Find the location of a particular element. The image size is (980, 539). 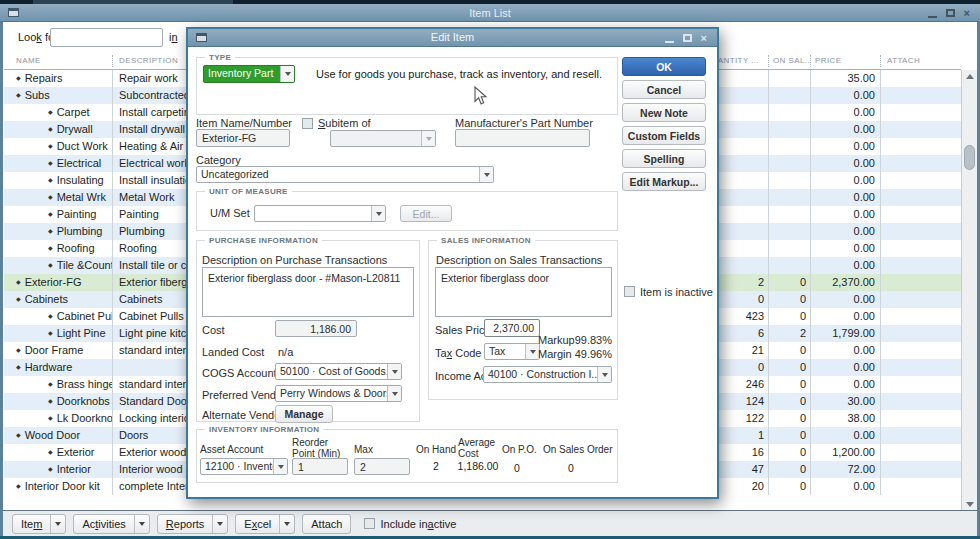

item-name-cell: ◆Interior is located at coordinates (58, 470).